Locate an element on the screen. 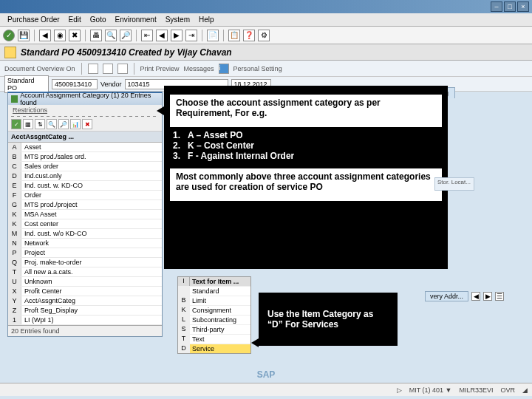  info-icon: i is located at coordinates (224, 69).